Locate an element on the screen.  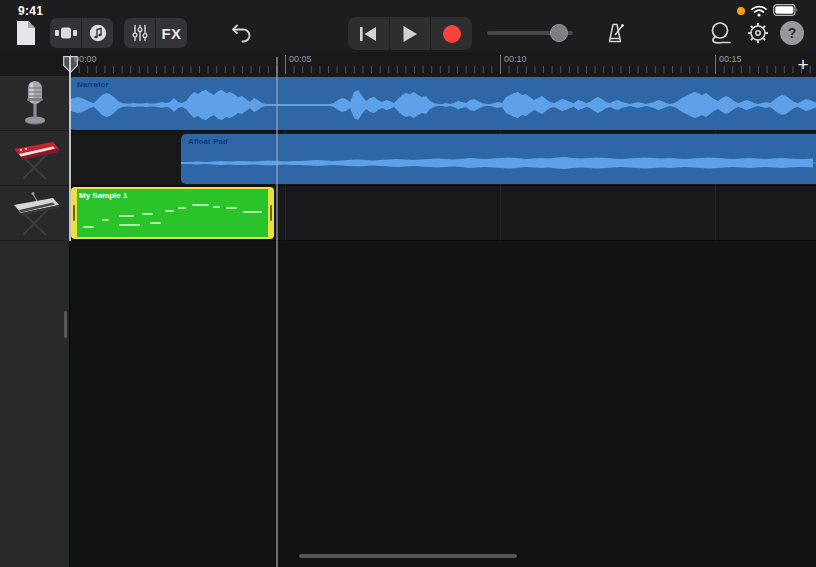
track-header-column: + is located at coordinates (35, 322).